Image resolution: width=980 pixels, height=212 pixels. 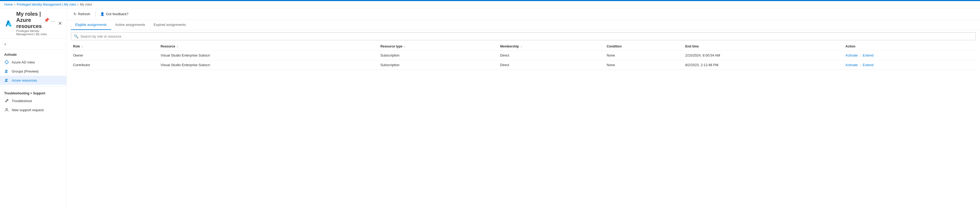 I want to click on page-title: My roles | Azure resources, so click(x=29, y=20).